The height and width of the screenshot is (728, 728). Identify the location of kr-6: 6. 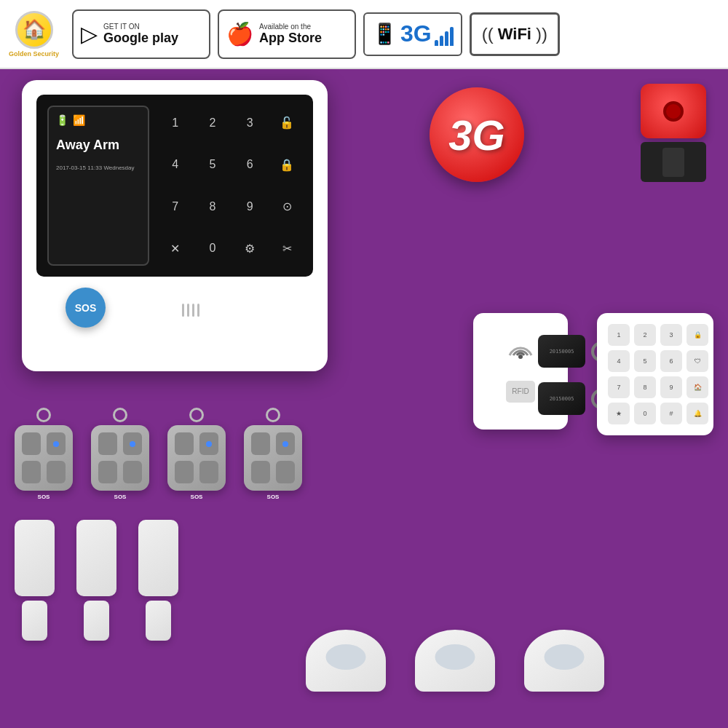
(671, 361).